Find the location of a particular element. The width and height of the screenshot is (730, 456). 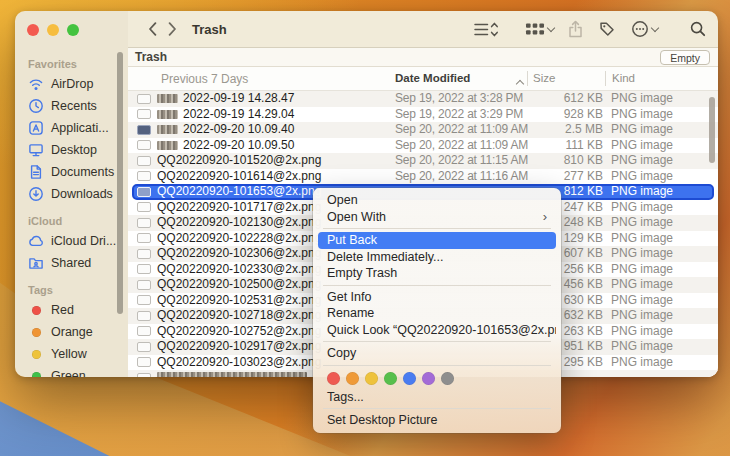

documents-icon is located at coordinates (36, 172).